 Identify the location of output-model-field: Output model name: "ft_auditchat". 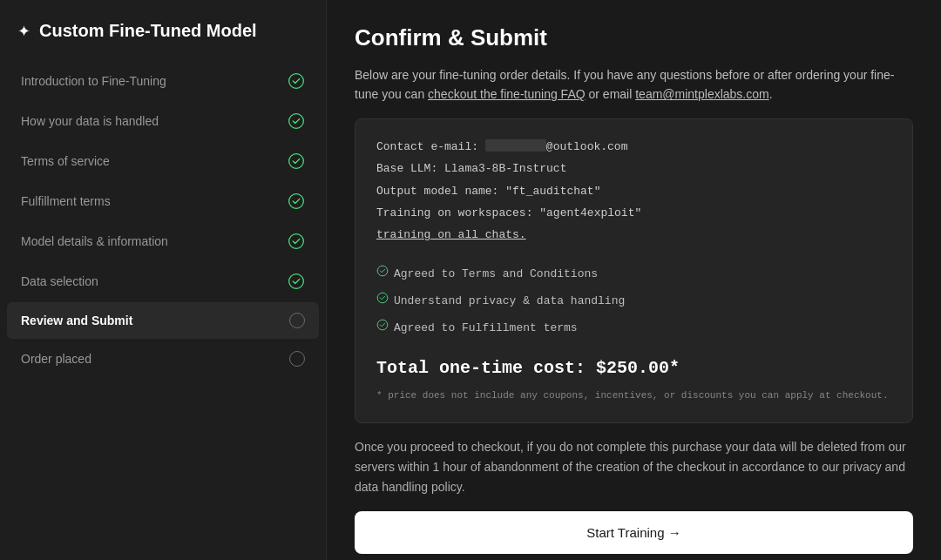
(634, 192).